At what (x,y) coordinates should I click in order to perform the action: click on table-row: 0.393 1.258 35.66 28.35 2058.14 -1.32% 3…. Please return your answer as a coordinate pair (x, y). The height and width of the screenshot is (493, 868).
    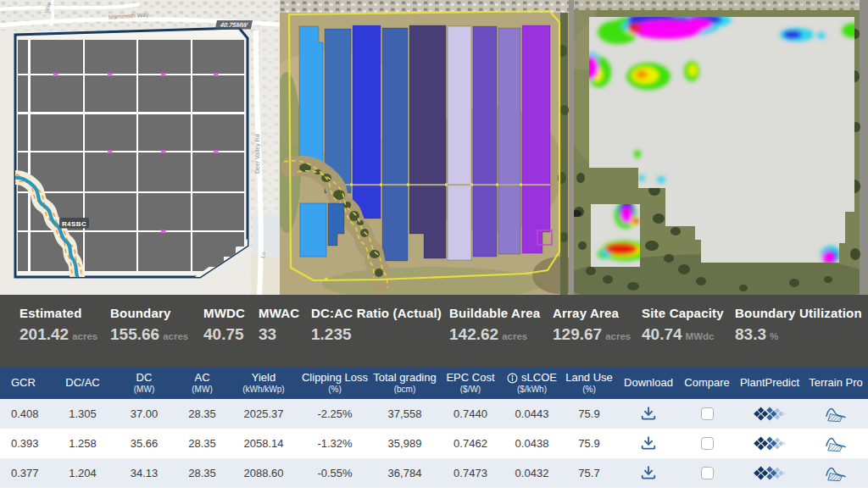
    Looking at the image, I should click on (434, 444).